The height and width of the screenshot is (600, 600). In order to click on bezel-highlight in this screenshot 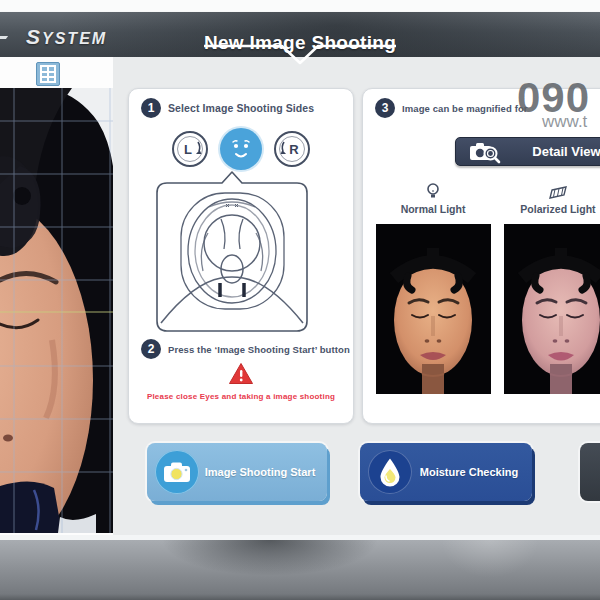, I will do `click(490, 570)`.